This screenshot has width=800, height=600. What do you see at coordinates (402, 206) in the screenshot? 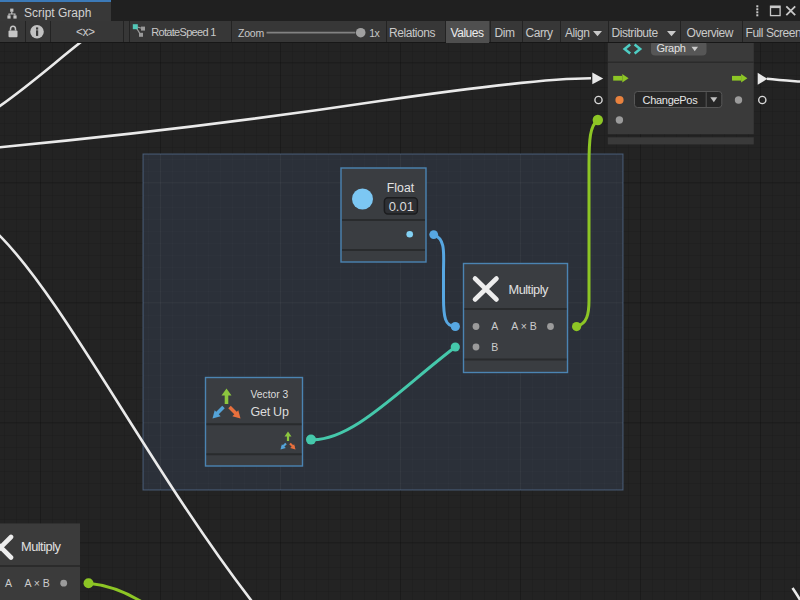
I see `svg-text: 0.01` at bounding box center [402, 206].